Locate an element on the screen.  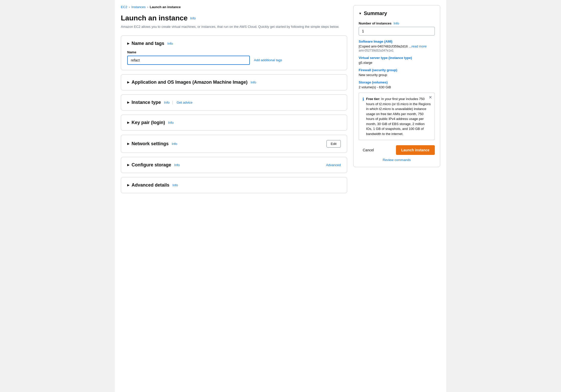
name-input is located at coordinates (189, 60).